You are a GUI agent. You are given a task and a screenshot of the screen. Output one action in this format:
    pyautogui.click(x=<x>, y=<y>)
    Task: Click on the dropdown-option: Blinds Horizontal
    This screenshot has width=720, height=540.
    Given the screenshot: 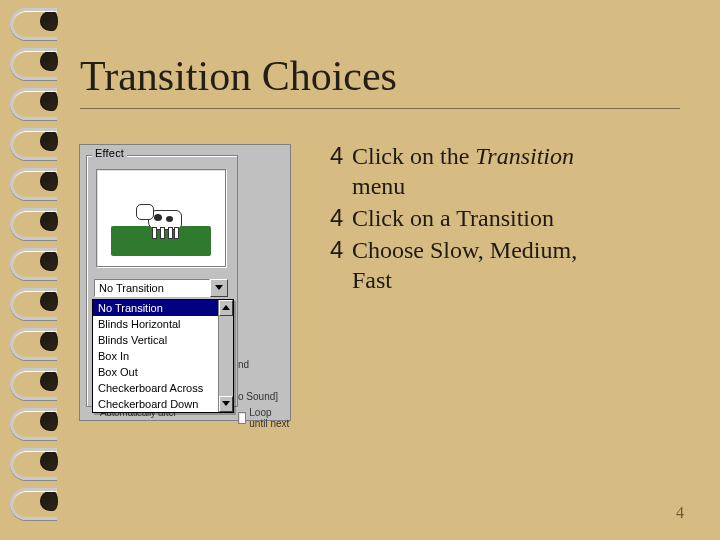 What is the action you would take?
    pyautogui.click(x=163, y=324)
    